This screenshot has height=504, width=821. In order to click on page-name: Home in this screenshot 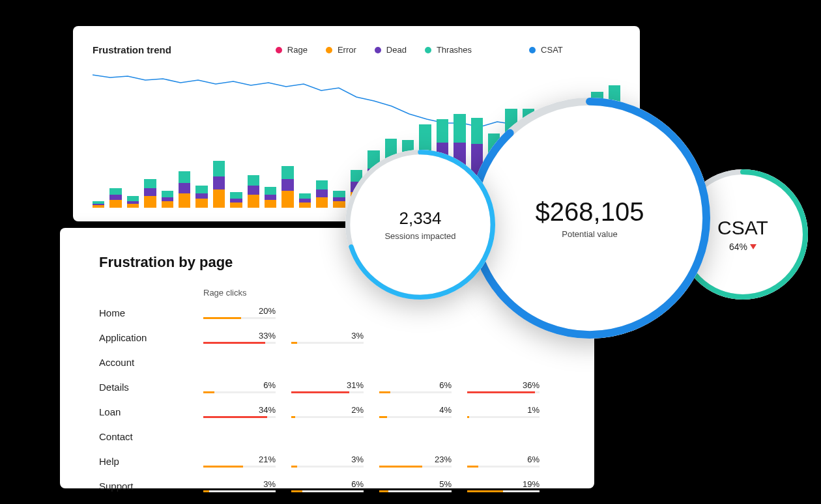, I will do `click(151, 313)`.